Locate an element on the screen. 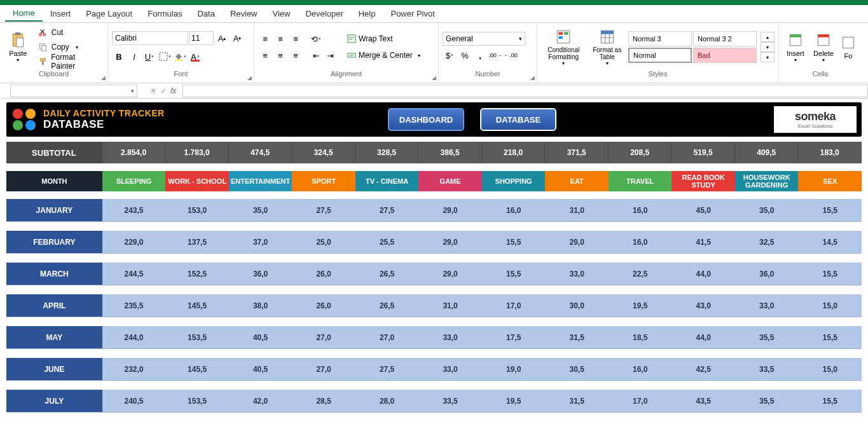 Image resolution: width=868 pixels, height=445 pixels. align-bottom-button: ≡ is located at coordinates (296, 39).